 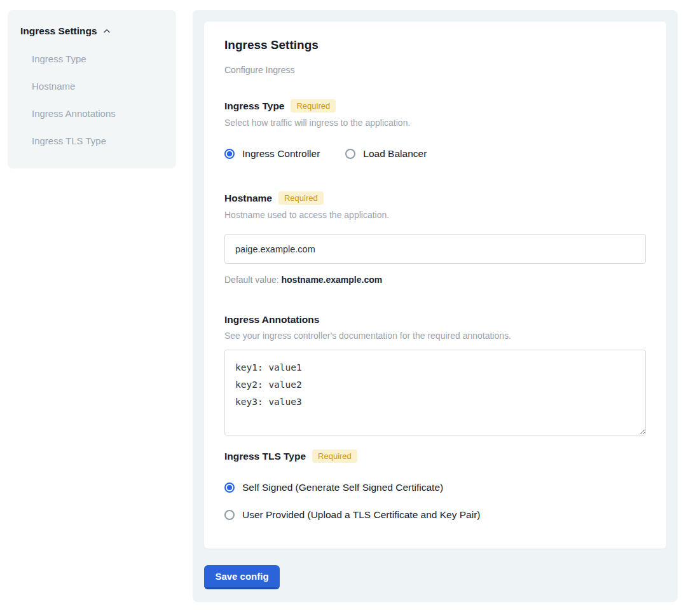 I want to click on sidebar-item-ingress-tls-type: Ingress TLS Type, so click(x=98, y=141).